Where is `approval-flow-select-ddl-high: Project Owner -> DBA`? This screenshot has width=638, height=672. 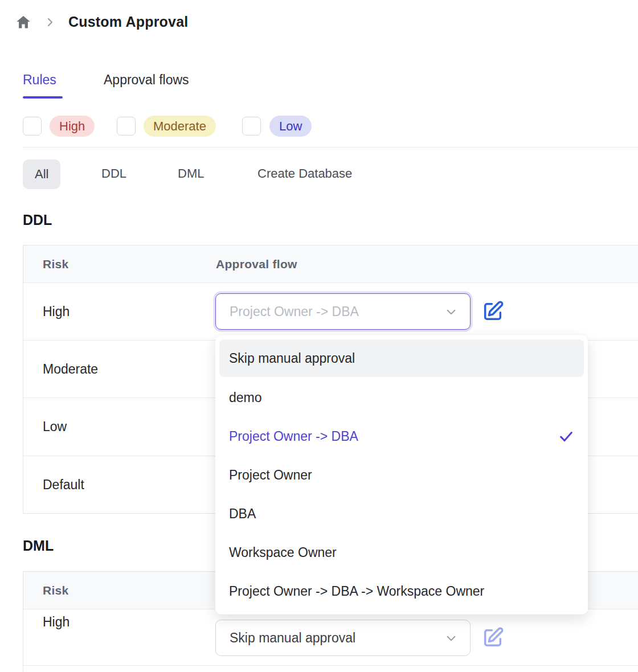 approval-flow-select-ddl-high: Project Owner -> DBA is located at coordinates (343, 312).